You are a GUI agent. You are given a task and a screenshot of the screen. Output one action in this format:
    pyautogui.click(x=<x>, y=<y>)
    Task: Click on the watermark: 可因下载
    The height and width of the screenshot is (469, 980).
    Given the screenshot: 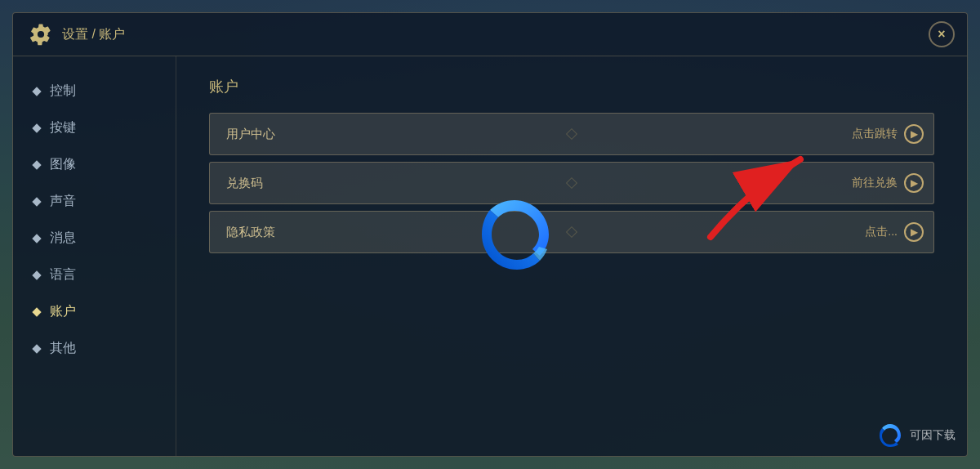 What is the action you would take?
    pyautogui.click(x=916, y=436)
    